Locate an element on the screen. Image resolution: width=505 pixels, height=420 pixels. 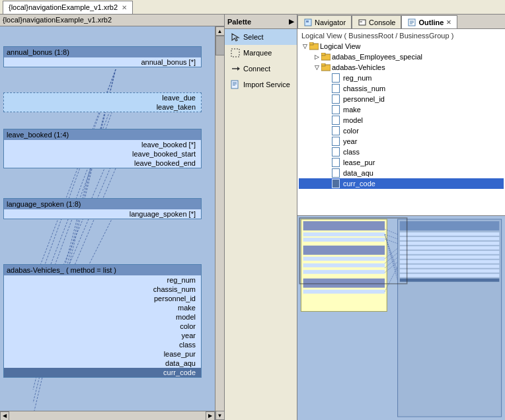
palette-item-connect: Connect is located at coordinates (260, 69).